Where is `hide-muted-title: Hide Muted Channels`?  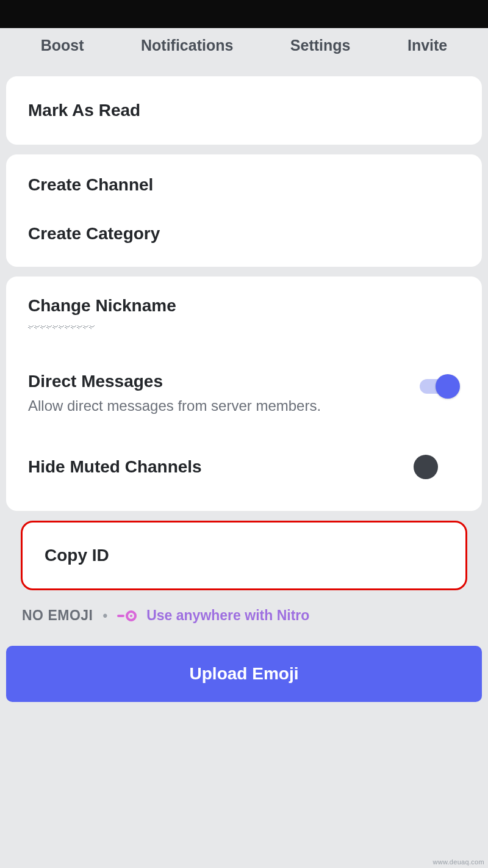
hide-muted-title: Hide Muted Channels is located at coordinates (221, 467).